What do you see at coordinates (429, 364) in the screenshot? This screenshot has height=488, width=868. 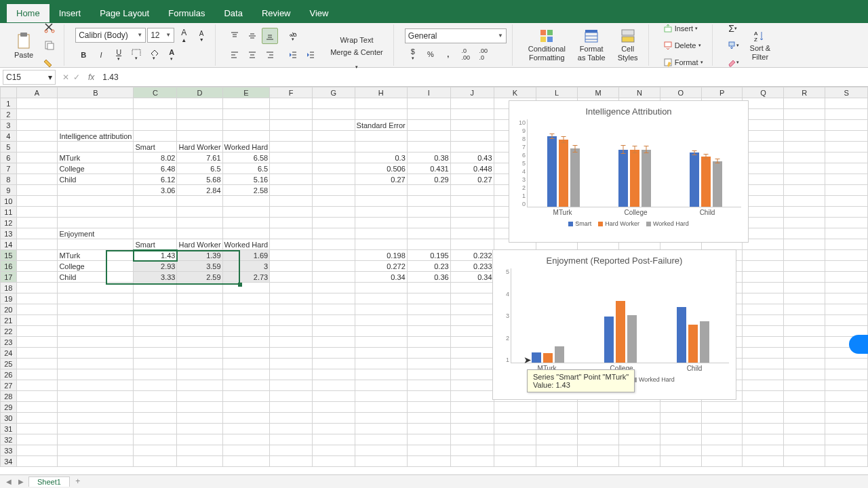 I see `cell-I25` at bounding box center [429, 364].